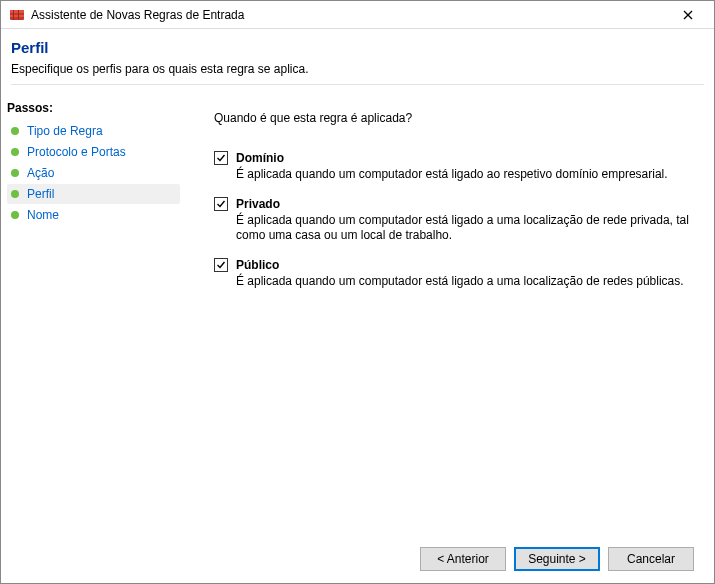  Describe the element at coordinates (452, 167) in the screenshot. I see `option-domain: Domínio É aplicada quando um computador …` at that location.